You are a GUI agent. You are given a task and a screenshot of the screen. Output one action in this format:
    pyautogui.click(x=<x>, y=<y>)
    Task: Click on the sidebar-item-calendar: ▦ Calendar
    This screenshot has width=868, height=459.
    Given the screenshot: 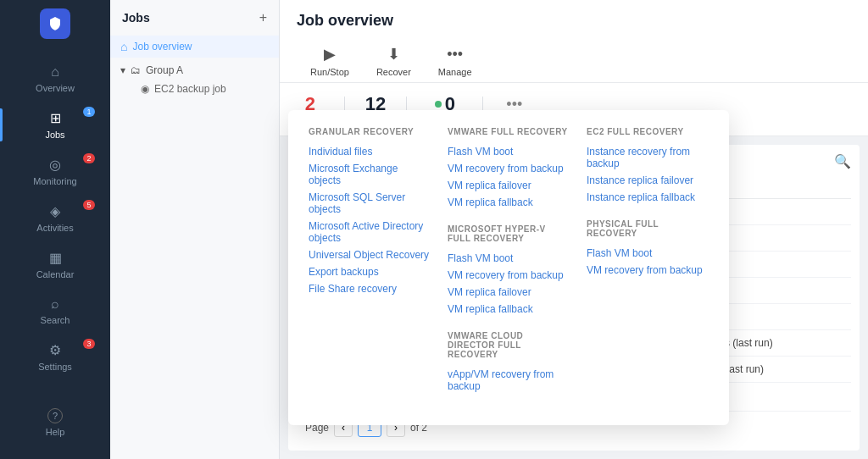 What is the action you would take?
    pyautogui.click(x=55, y=264)
    